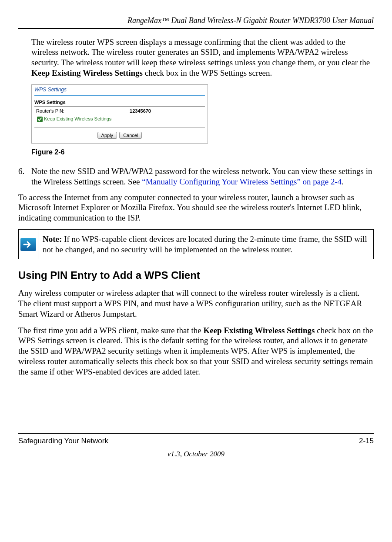  I want to click on footer-page-number: 2-15, so click(366, 441).